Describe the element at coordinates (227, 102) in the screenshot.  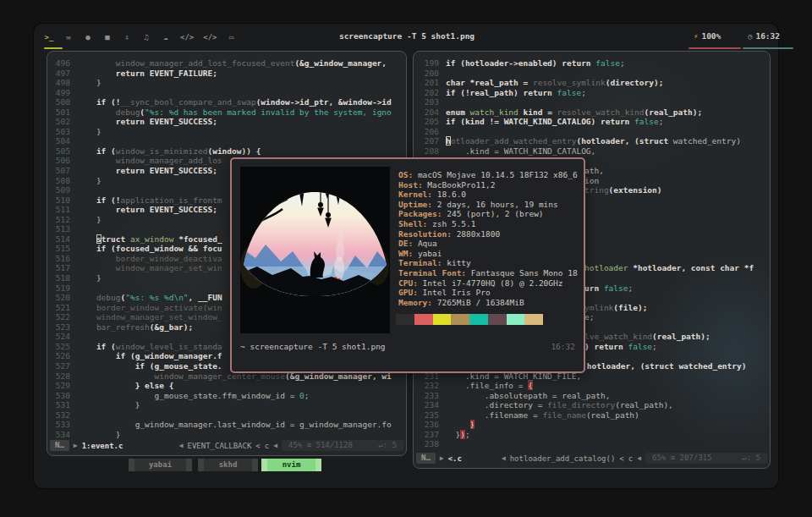
I see `code-line: 500 if (!__sync_bool_compare_and_swap(wi…` at that location.